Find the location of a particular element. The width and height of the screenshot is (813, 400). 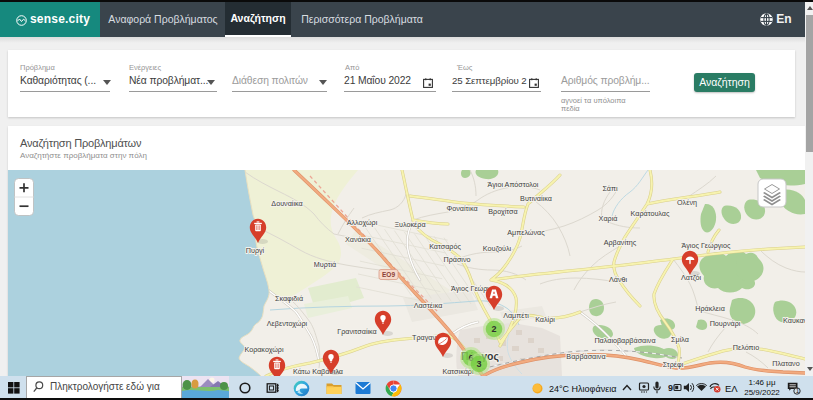

svg-text: Φοναίτικα is located at coordinates (462, 208).